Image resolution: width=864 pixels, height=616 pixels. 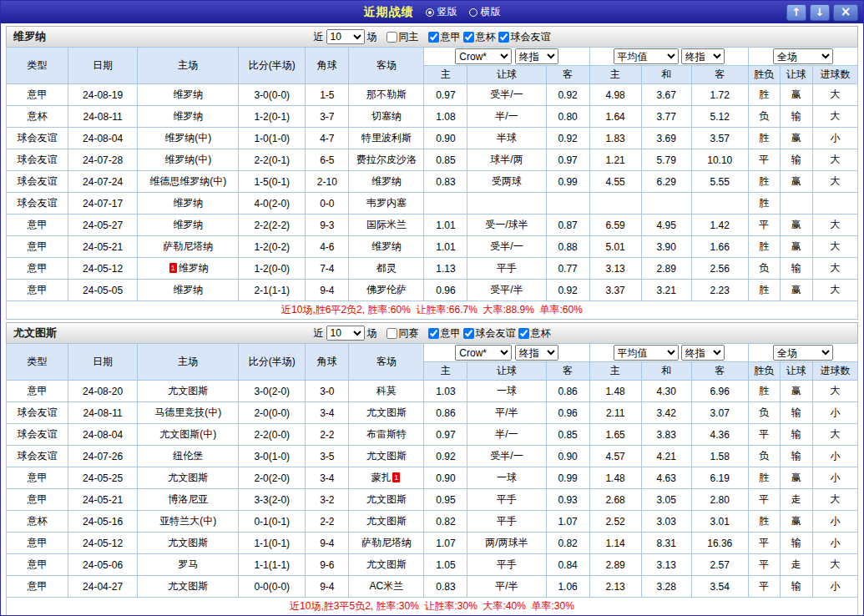 What do you see at coordinates (720, 565) in the screenshot?
I see `avg-away-odds-cell: 2.57` at bounding box center [720, 565].